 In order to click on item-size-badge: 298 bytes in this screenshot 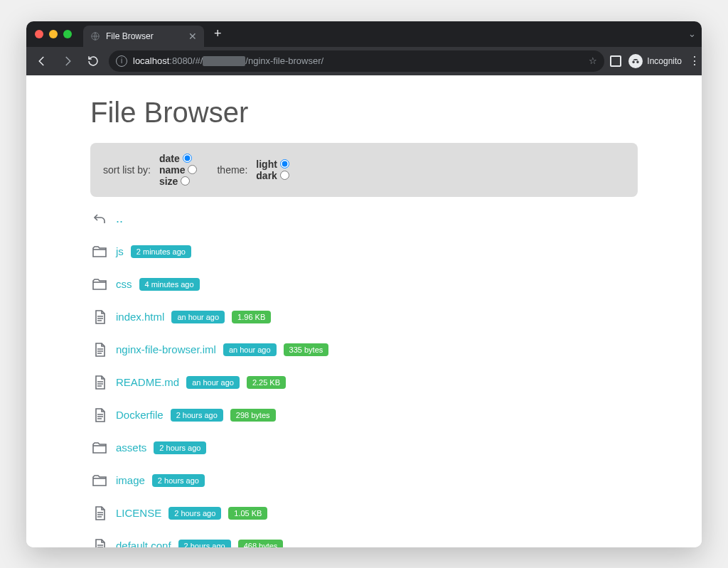, I will do `click(253, 415)`.